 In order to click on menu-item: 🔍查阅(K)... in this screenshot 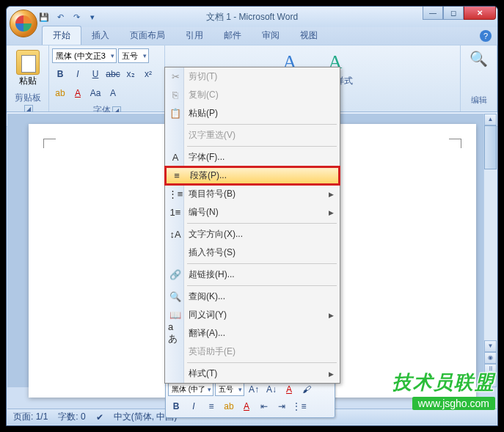, I will do `click(252, 296)`.